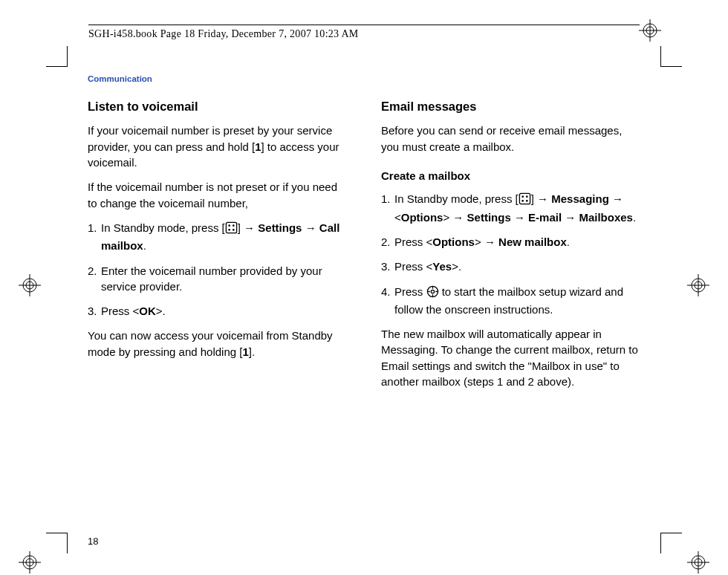 The width and height of the screenshot is (728, 575). What do you see at coordinates (432, 293) in the screenshot?
I see `nav-key-icon` at bounding box center [432, 293].